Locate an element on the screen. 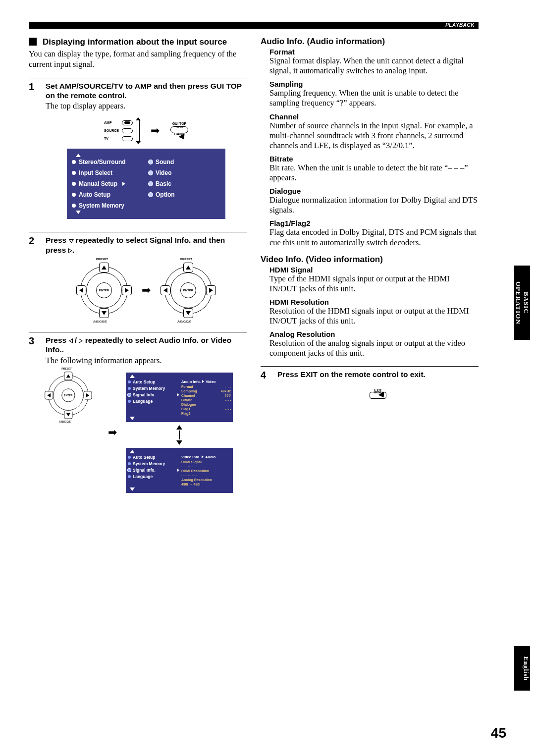  btn-label-top: GUI TOP is located at coordinates (179, 124).